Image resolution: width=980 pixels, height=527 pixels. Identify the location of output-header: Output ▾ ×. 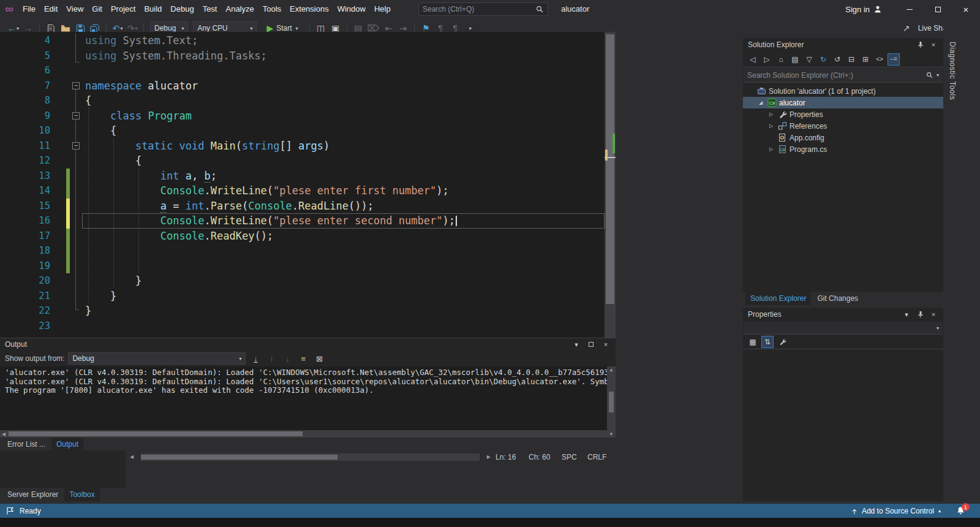
(307, 344).